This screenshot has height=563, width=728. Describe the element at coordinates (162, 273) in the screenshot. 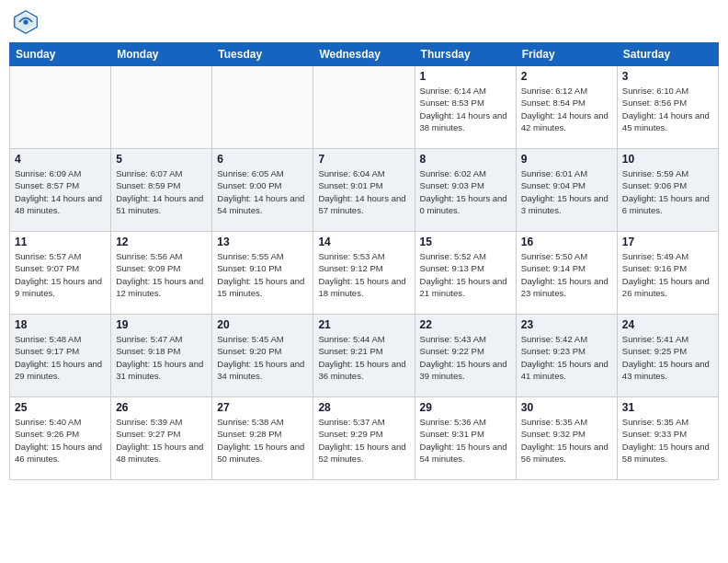

I see `calendar-day-cell: 12Sunrise: 5:56 AMSunset: 9:09 PMDayligh…` at that location.